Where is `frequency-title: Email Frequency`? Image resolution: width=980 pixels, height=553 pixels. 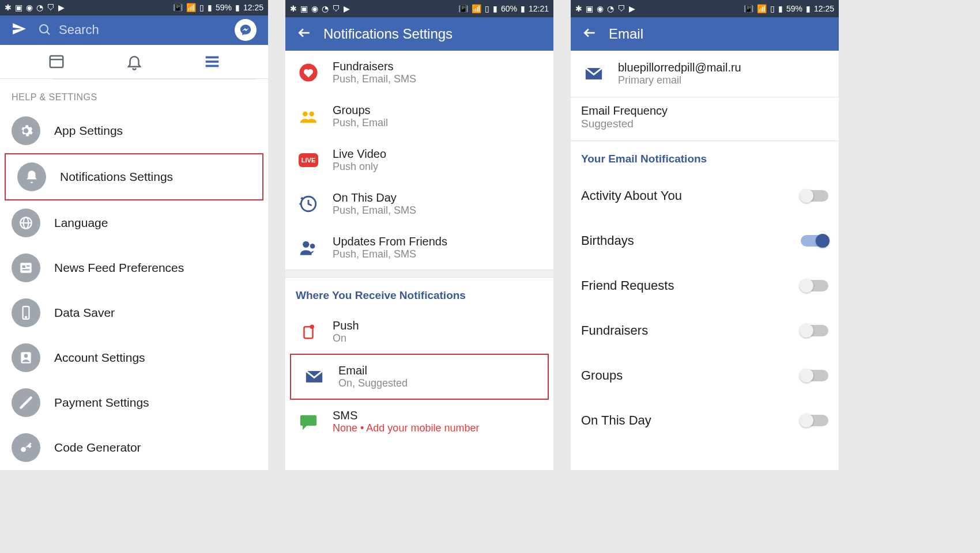 frequency-title: Email Frequency is located at coordinates (704, 111).